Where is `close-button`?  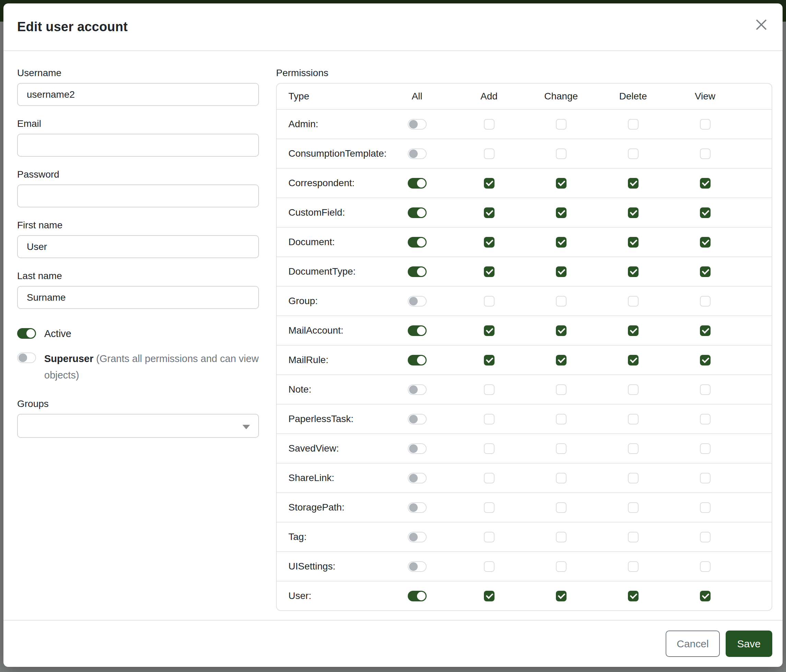
close-button is located at coordinates (761, 25).